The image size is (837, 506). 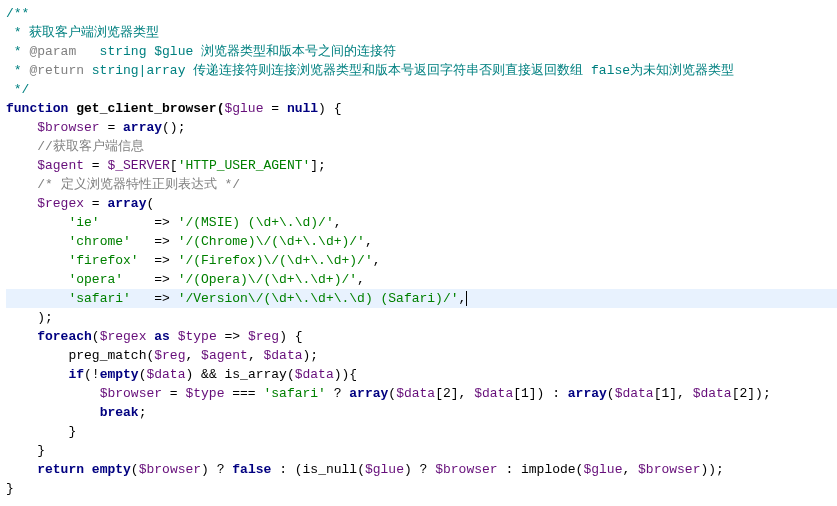 I want to click on l-break: break;, so click(x=422, y=412).